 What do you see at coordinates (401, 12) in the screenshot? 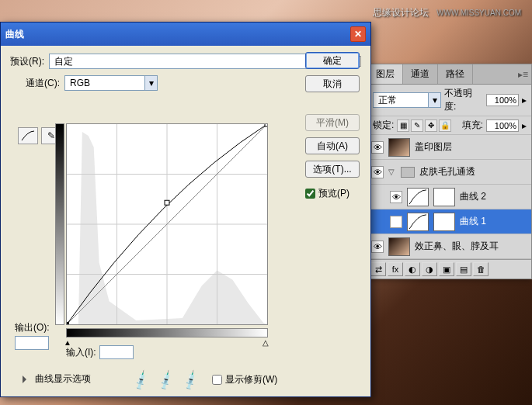
I see `watermark-text: 思缘设计论坛` at bounding box center [401, 12].